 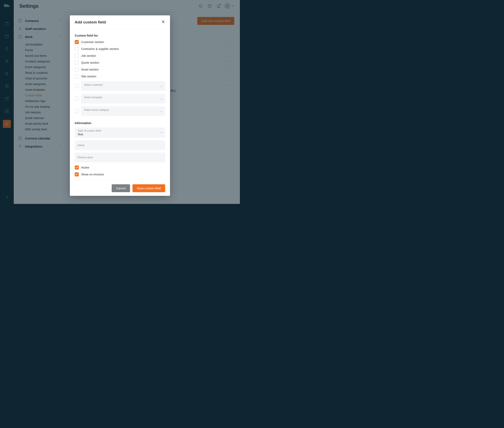 I want to click on cancel-button: Cancel, so click(x=121, y=188).